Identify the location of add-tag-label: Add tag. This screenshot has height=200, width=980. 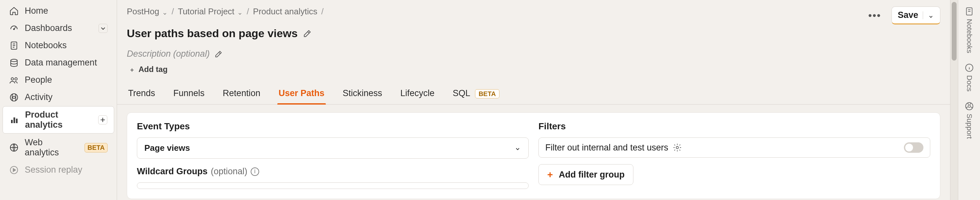
(153, 69).